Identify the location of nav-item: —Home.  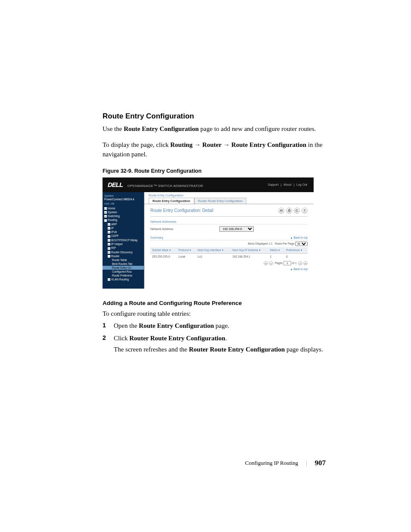
(123, 208).